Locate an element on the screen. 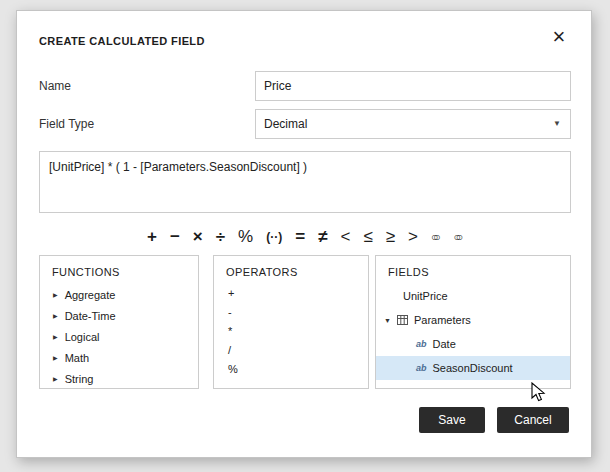 This screenshot has width=610, height=472. less-or-equal-operator-icon: ≤ is located at coordinates (368, 237).